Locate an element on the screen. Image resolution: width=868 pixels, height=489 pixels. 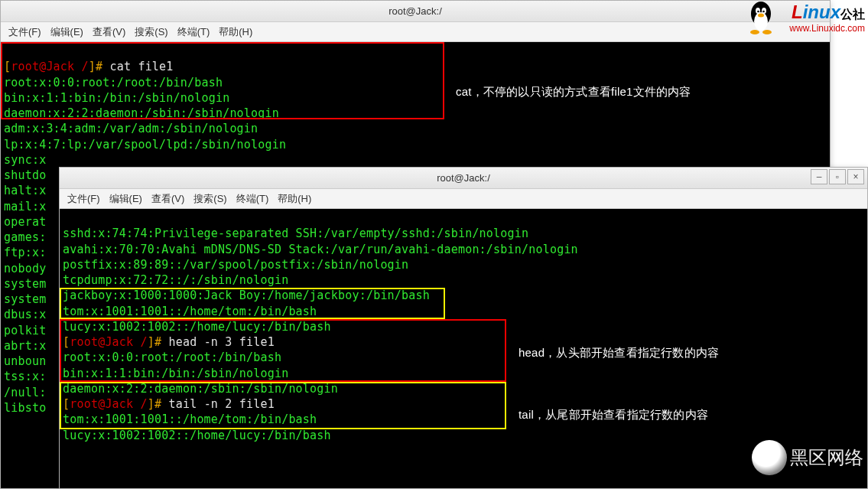
mushroom-icon is located at coordinates (769, 458).